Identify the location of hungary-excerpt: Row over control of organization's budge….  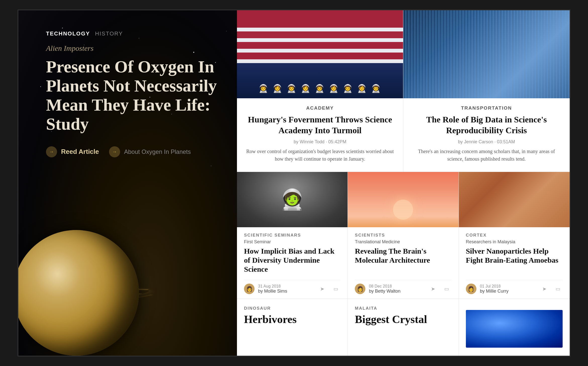
(320, 155).